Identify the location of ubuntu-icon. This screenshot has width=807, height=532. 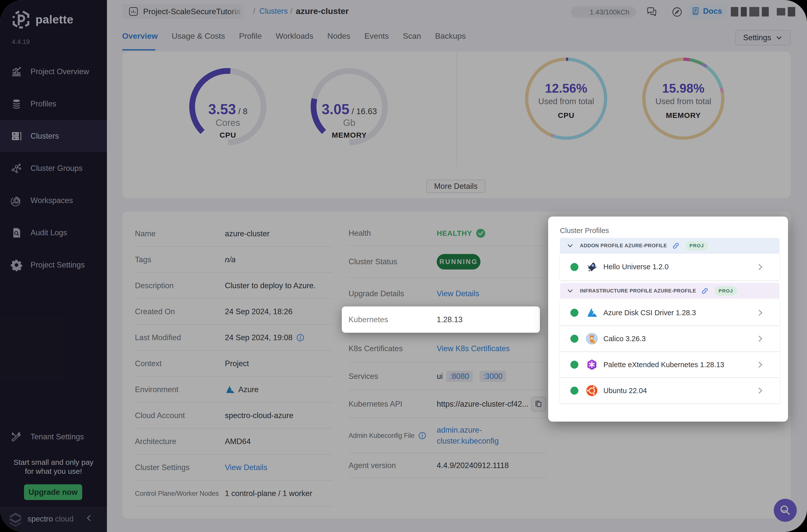
(592, 391).